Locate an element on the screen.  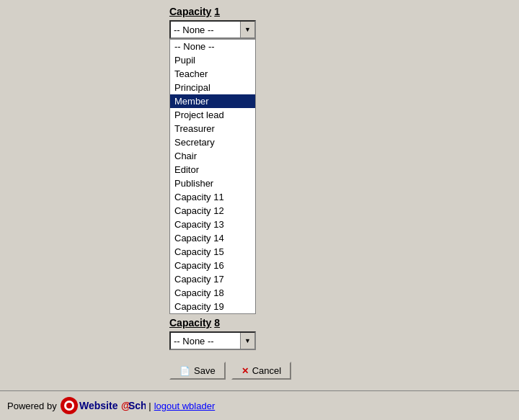
option-member: Member is located at coordinates (213, 101).